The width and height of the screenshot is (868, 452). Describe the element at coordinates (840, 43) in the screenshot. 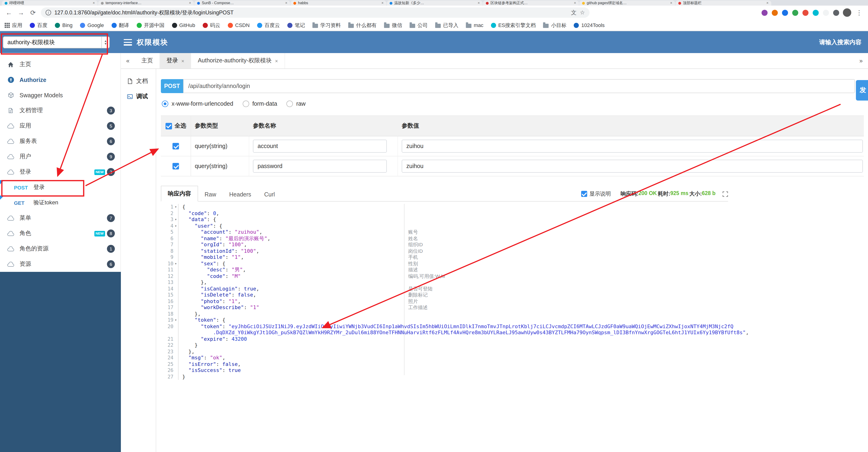

I see `search-input: 请输入搜索内容` at that location.